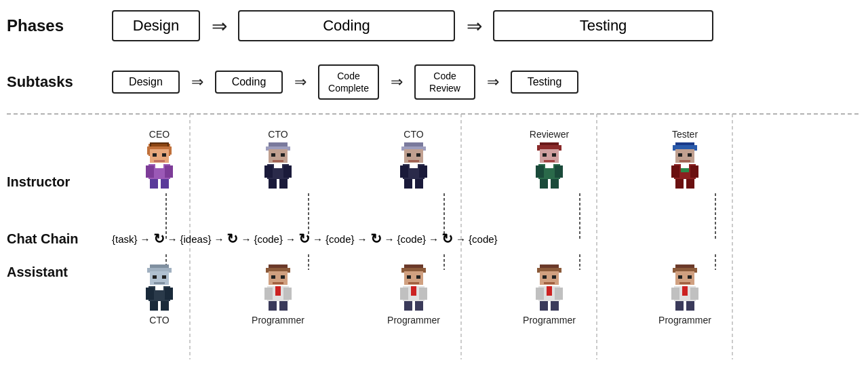 The width and height of the screenshot is (868, 373). What do you see at coordinates (159, 134) in the screenshot?
I see `instructor-ceo-role-label: CEO` at bounding box center [159, 134].